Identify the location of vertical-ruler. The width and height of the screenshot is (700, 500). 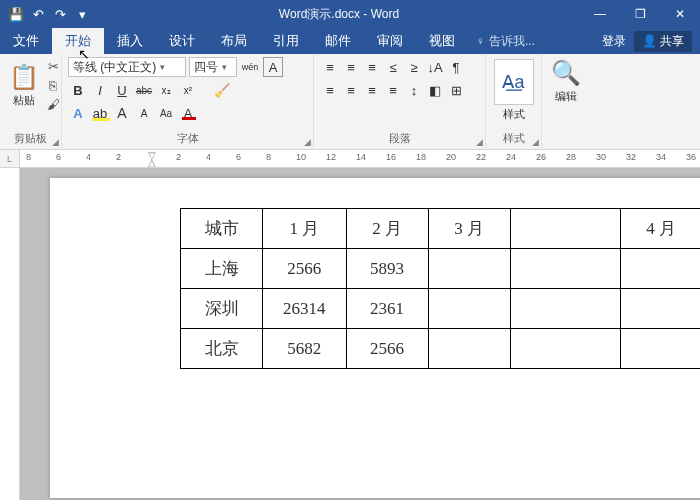
(10, 334).